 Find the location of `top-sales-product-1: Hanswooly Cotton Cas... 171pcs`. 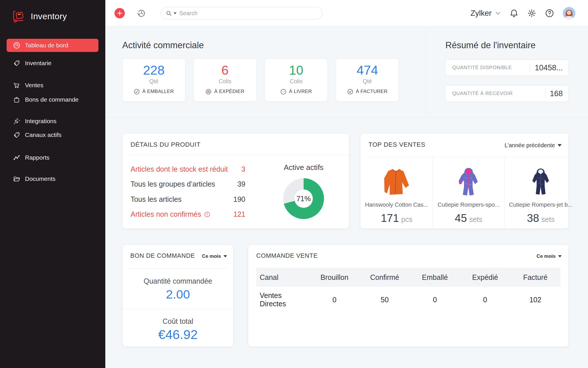

top-sales-product-1: Hanswooly Cotton Cas... 171pcs is located at coordinates (397, 193).